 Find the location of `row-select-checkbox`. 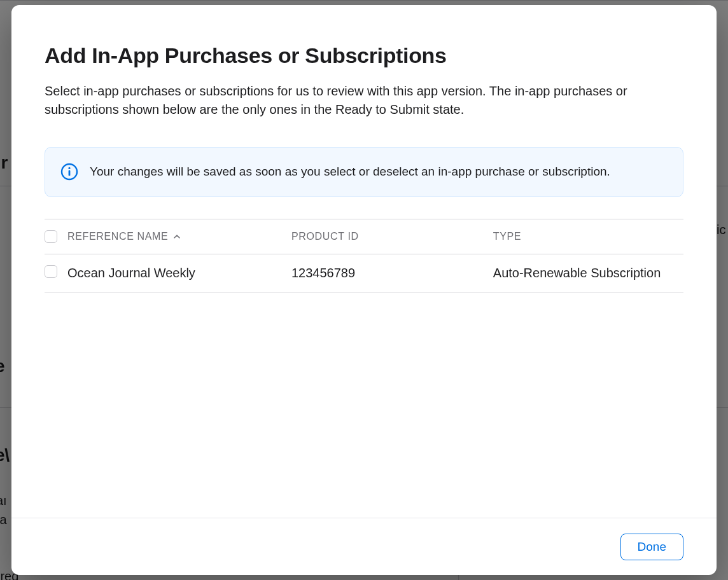

row-select-checkbox is located at coordinates (51, 272).